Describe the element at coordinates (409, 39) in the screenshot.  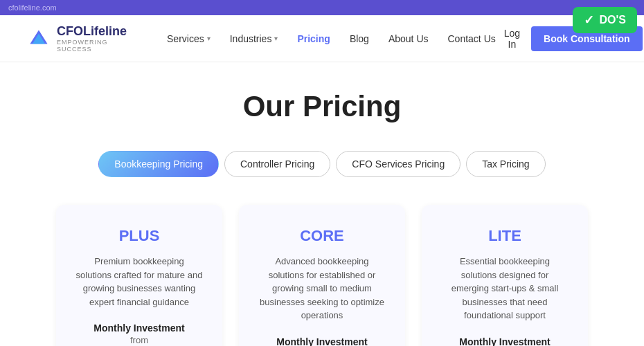
I see `nav-about: About Us` at that location.